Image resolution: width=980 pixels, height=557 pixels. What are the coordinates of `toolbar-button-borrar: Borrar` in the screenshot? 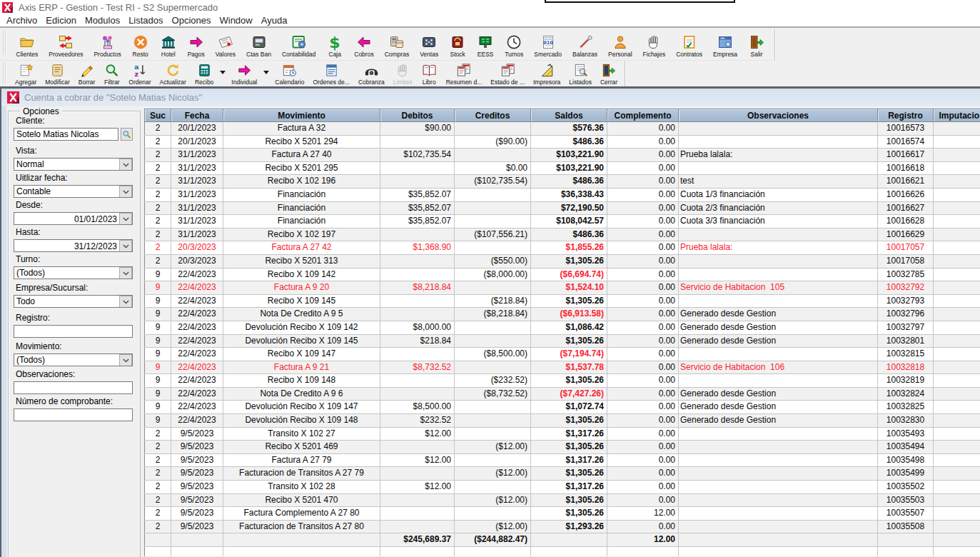 It's located at (87, 73).